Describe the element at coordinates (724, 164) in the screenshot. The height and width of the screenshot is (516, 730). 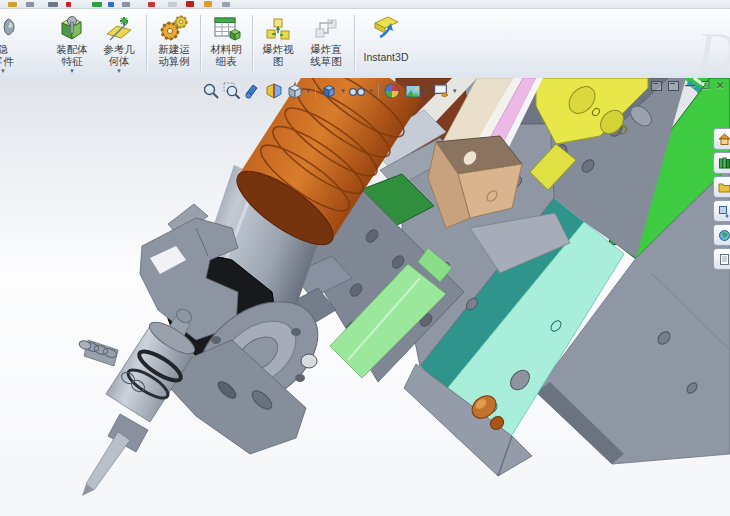
I see `books-icon` at that location.